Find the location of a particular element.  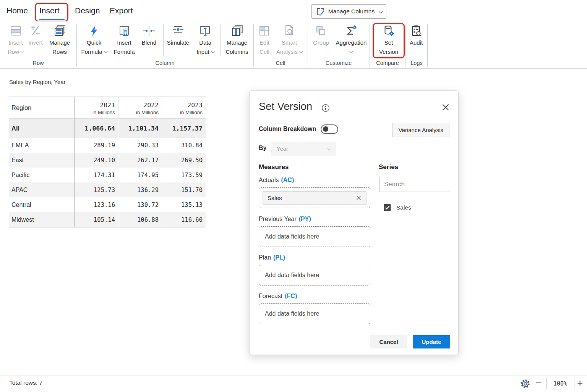

value-cell: 1,157.37 is located at coordinates (183, 128).